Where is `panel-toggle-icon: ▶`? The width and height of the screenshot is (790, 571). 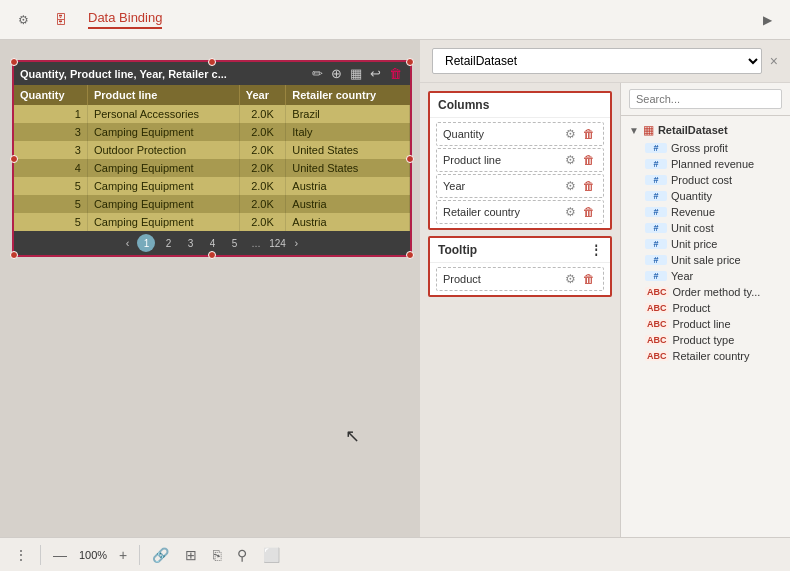 panel-toggle-icon: ▶ is located at coordinates (767, 20).